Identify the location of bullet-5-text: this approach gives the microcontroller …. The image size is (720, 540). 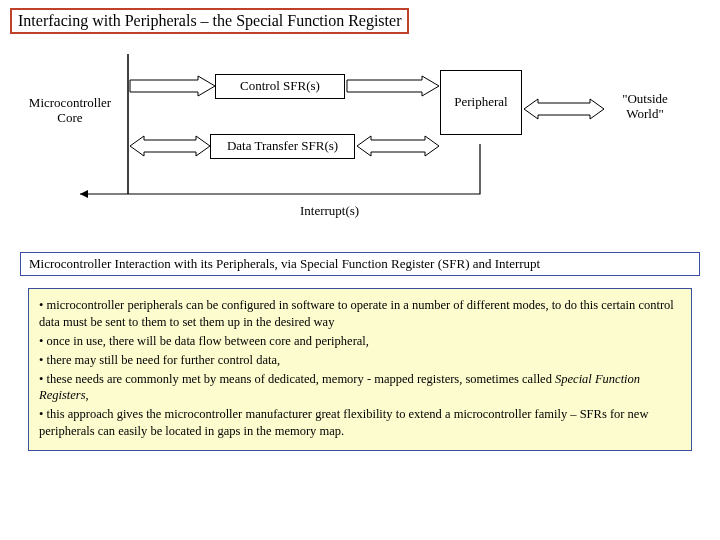
(344, 422).